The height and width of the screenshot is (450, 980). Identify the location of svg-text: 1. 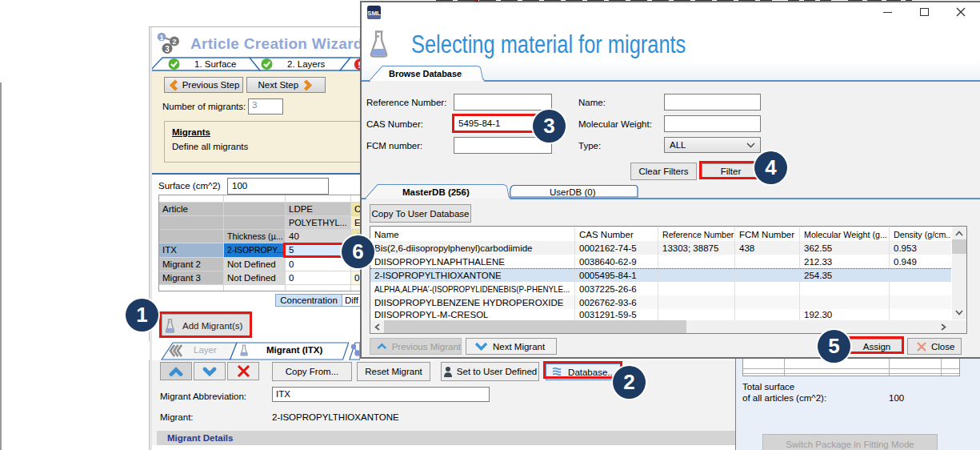
(162, 38).